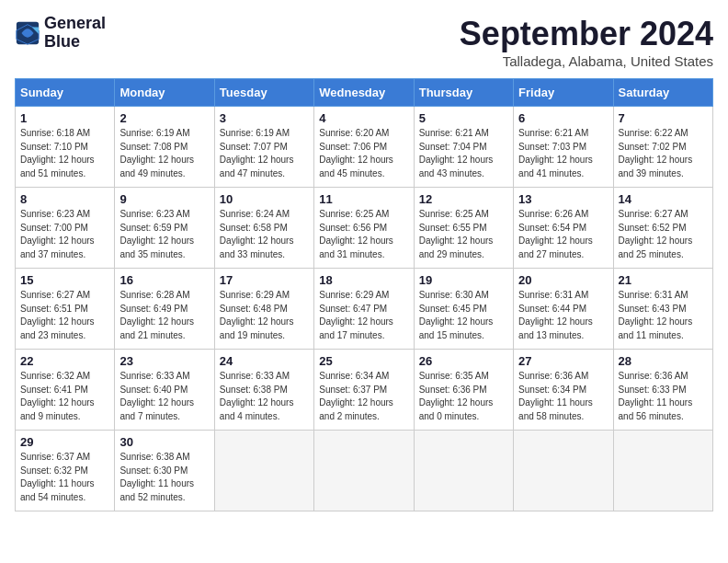  What do you see at coordinates (264, 309) in the screenshot?
I see `calendar-cell: 17Sunrise: 6:29 AMSunset: 6:48 PMDayligh…` at bounding box center [264, 309].